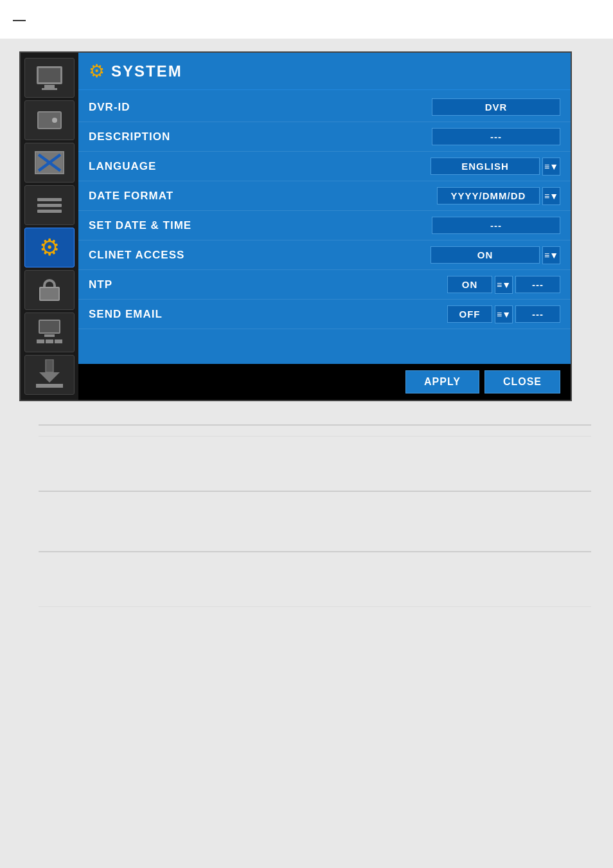 Image resolution: width=613 pixels, height=868 pixels. Describe the element at coordinates (49, 205) in the screenshot. I see `sidebar-item-schedule` at that location.